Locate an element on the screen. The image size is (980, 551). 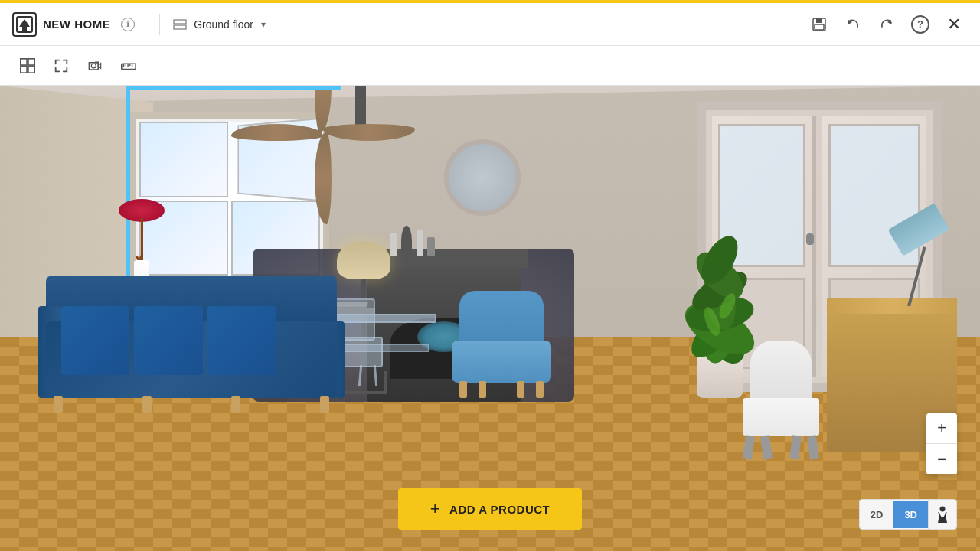
info-icon: ℹ is located at coordinates (128, 24).